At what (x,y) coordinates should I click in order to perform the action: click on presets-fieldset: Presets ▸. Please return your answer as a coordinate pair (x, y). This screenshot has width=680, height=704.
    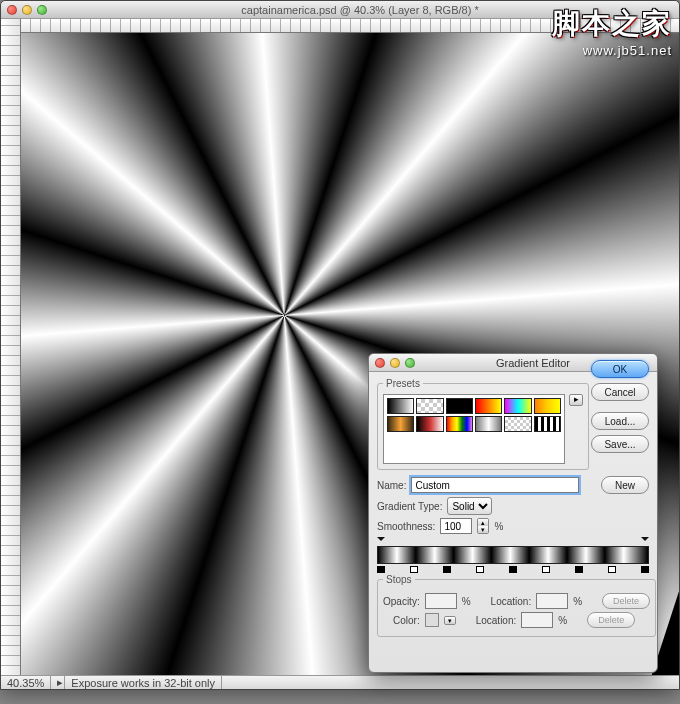
    Looking at the image, I should click on (483, 424).